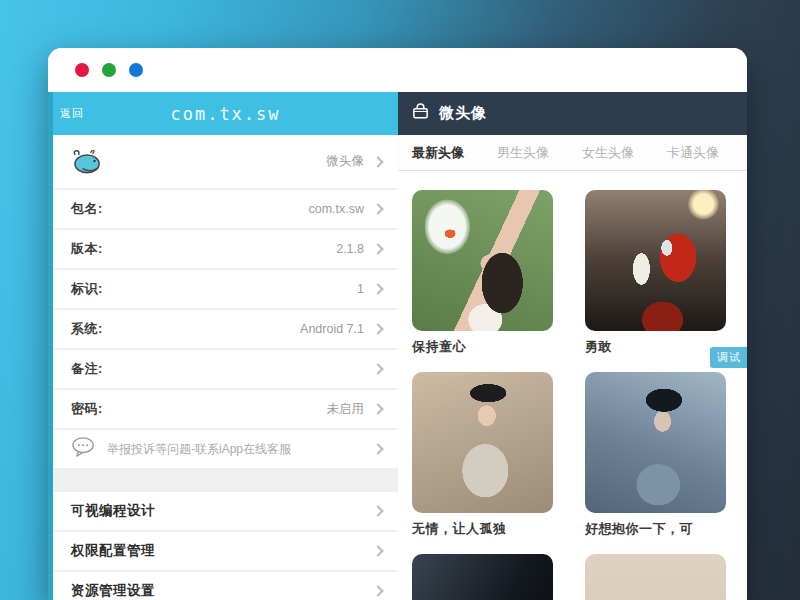  What do you see at coordinates (656, 260) in the screenshot?
I see `avatar-photo-spiderman` at bounding box center [656, 260].